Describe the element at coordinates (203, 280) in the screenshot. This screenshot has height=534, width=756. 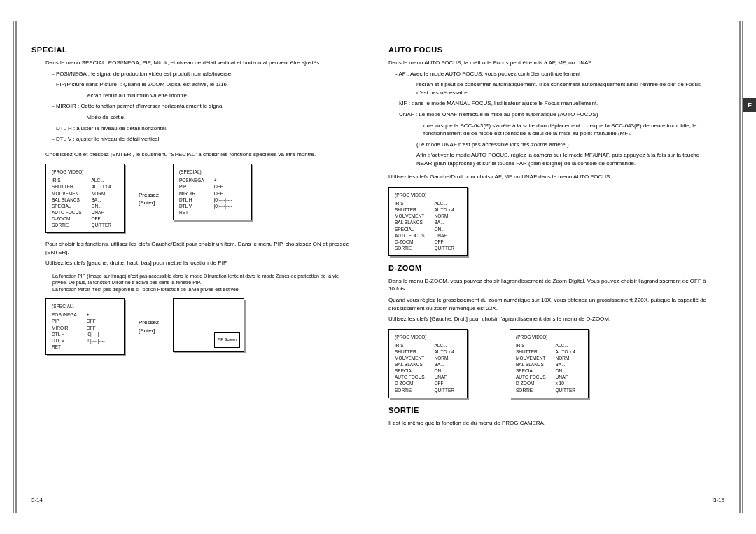
I see `pip-note-1: La fonction PIP (image sur image) n'est …` at that location.